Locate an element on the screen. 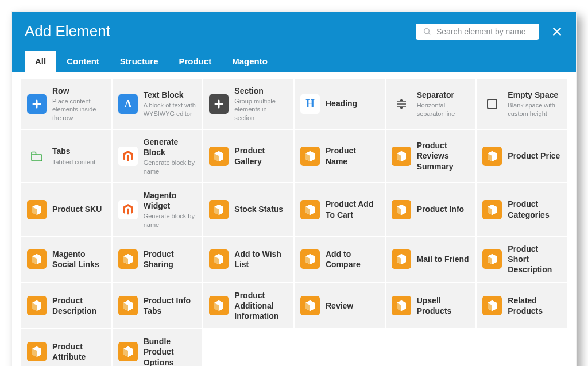 Image resolution: width=588 pixels, height=366 pixels. tile-empty-space: Empty SpaceBlank space with custom heigh… is located at coordinates (521, 103).